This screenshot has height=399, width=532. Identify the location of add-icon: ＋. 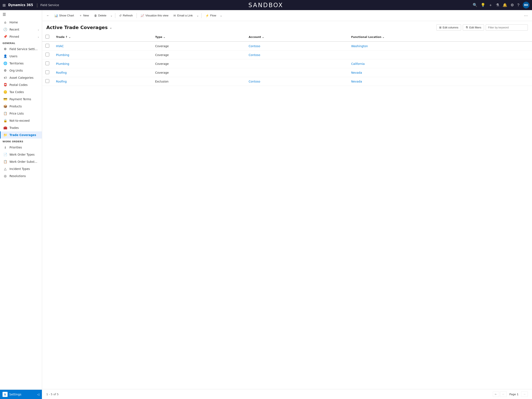
(491, 5).